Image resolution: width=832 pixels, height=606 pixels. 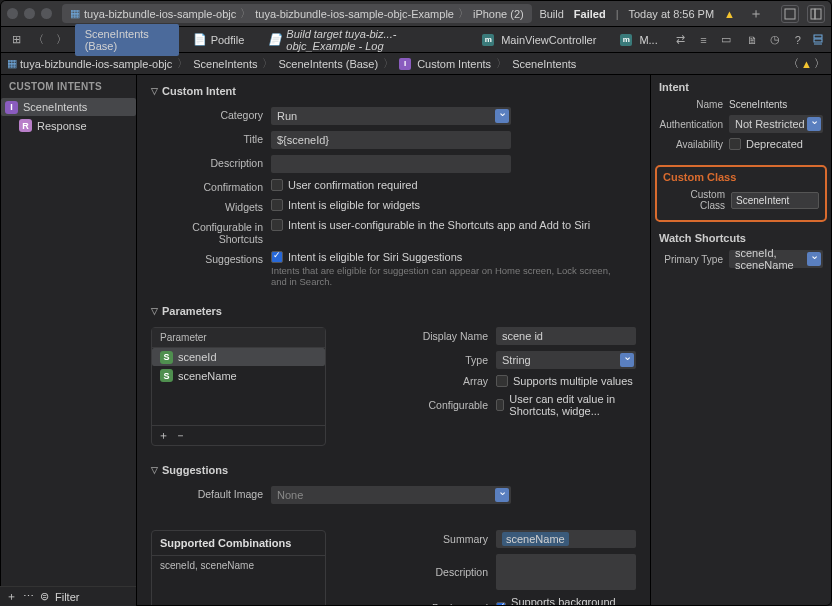 I want to click on tab-sceneintents: SceneIntents (Base), so click(x=127, y=40).